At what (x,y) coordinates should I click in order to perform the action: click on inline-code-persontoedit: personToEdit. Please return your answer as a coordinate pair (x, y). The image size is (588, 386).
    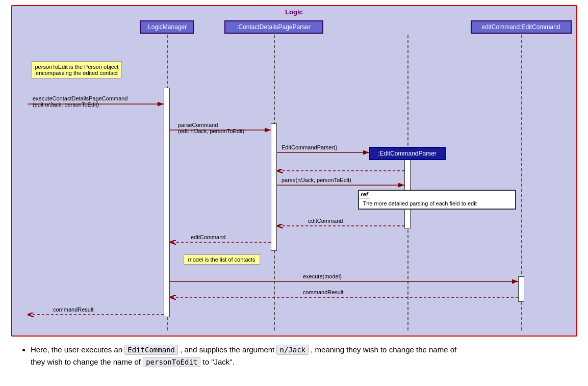
    Looking at the image, I should click on (171, 362).